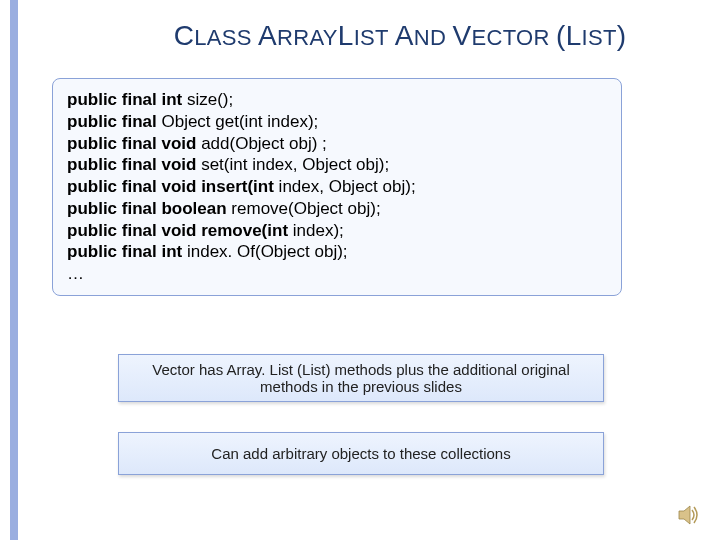  I want to click on slide-title: CLASS ARRAYLIST AND VECTOR (LIST), so click(400, 36).